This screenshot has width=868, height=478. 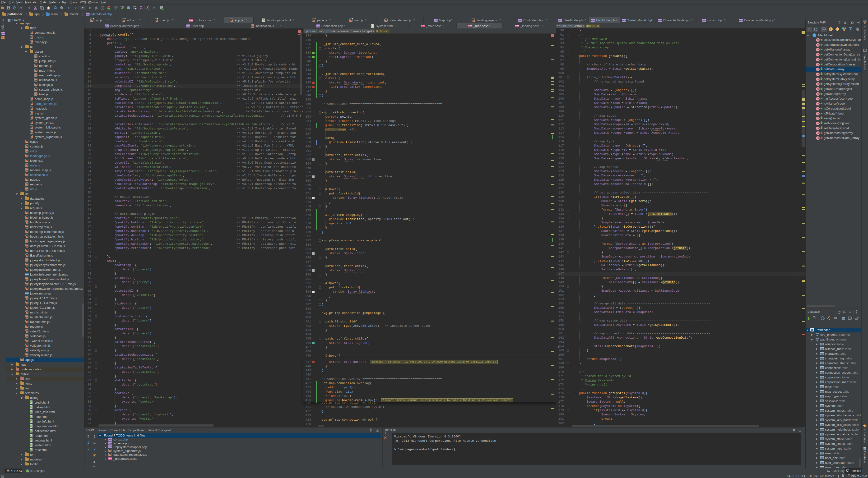 I want to click on svg-text: 8, so click(x=810, y=31).